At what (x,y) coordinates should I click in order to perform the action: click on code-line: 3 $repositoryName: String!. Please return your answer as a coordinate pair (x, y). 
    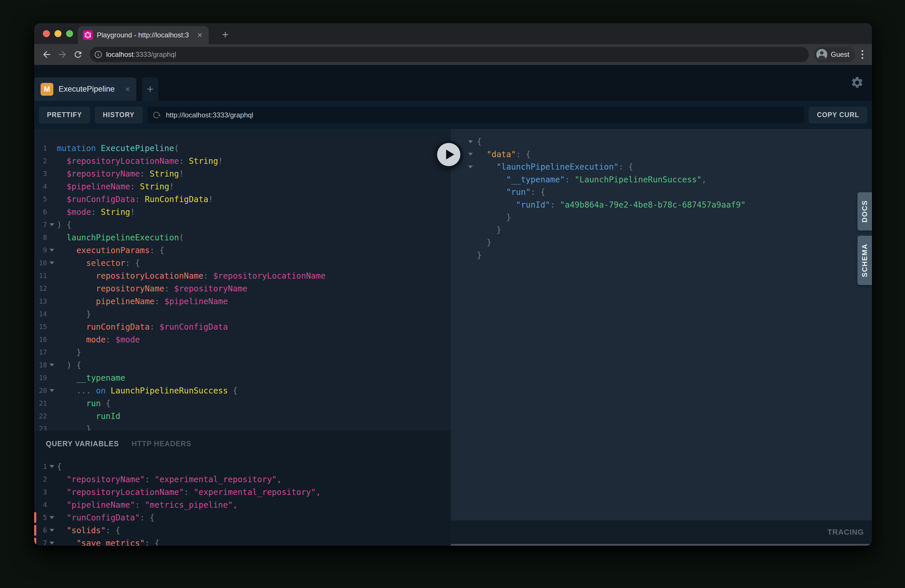
    Looking at the image, I should click on (243, 173).